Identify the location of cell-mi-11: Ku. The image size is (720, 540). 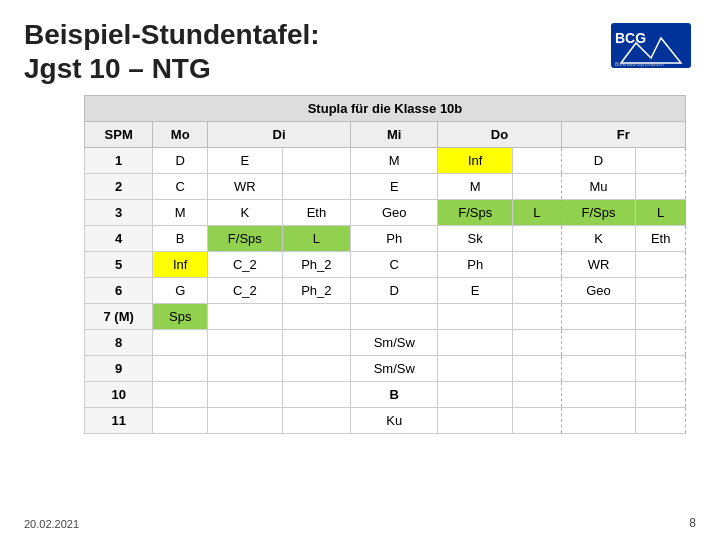
(394, 421).